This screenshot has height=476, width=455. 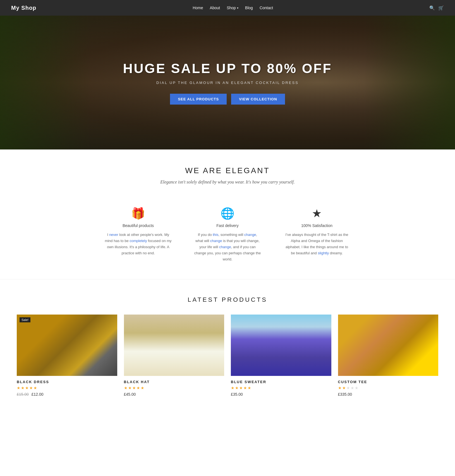 I want to click on product-current-price-3: £35.00, so click(x=237, y=394).